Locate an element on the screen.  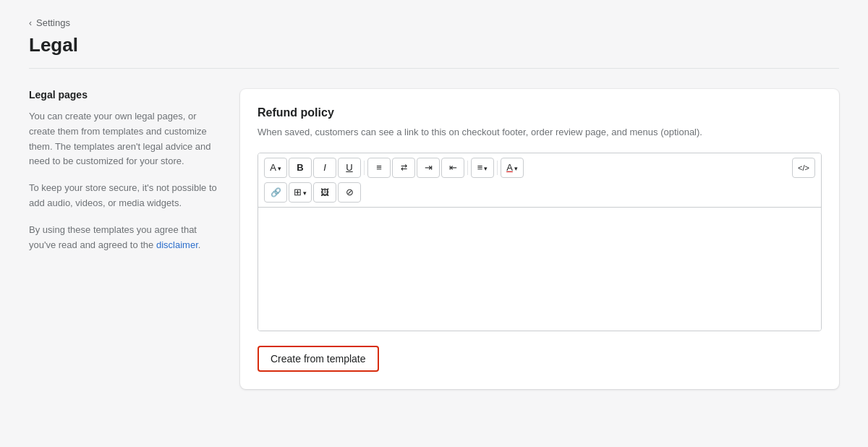
link-btn: 🔗 is located at coordinates (276, 192).